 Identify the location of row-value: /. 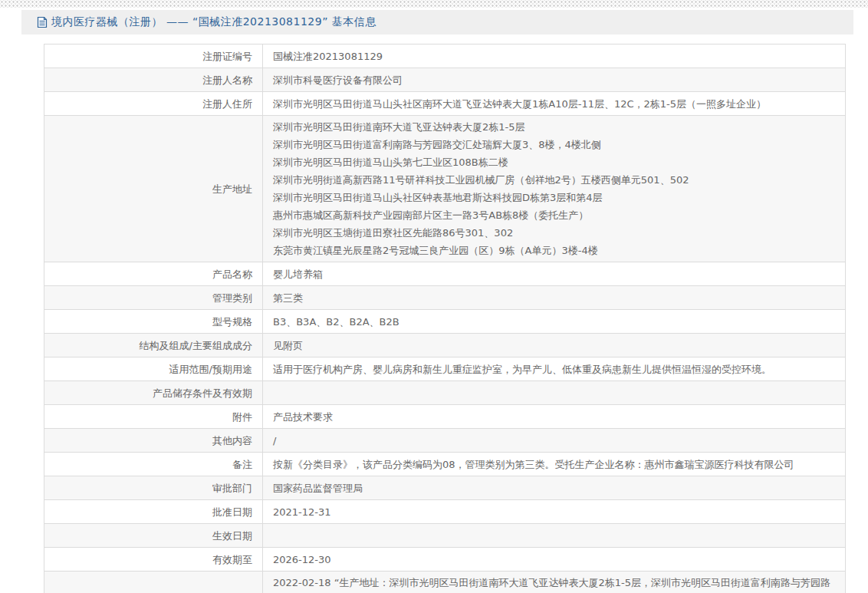
(554, 440).